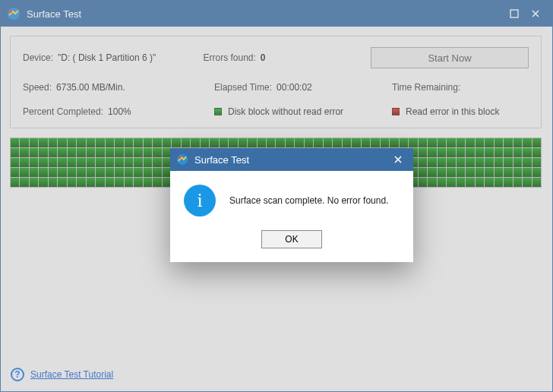  What do you see at coordinates (106, 58) in the screenshot?
I see `device-value: "D: ( Disk 1 Partition 6 )"` at bounding box center [106, 58].